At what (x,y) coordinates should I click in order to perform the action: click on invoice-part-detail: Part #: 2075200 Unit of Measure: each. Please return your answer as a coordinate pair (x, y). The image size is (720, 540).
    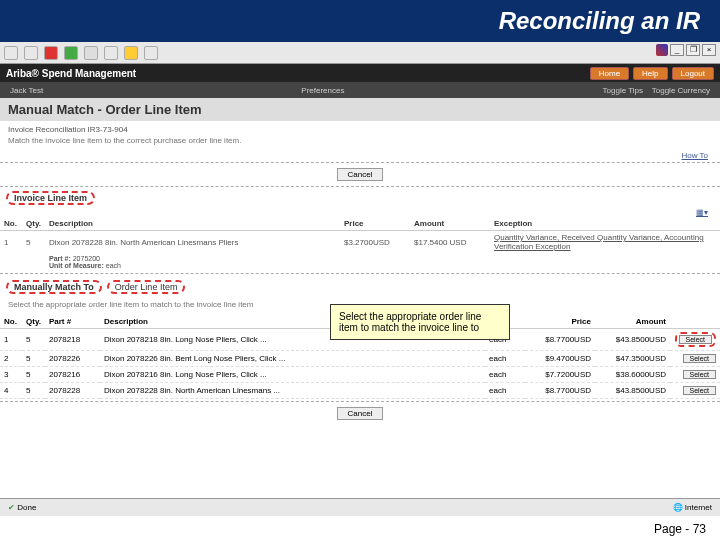
    Looking at the image, I should click on (382, 262).